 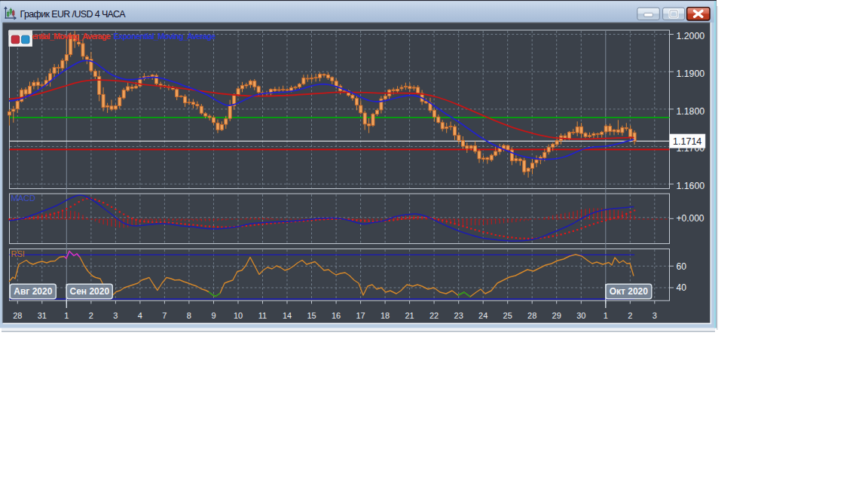 What do you see at coordinates (483, 316) in the screenshot?
I see `svg-text: 24` at bounding box center [483, 316].